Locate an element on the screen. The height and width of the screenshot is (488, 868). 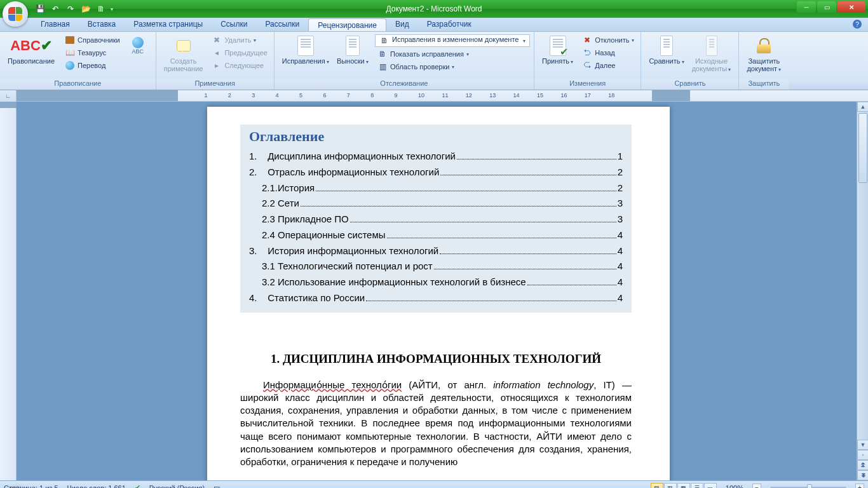
tab-2: Разметка страницы is located at coordinates (168, 24).